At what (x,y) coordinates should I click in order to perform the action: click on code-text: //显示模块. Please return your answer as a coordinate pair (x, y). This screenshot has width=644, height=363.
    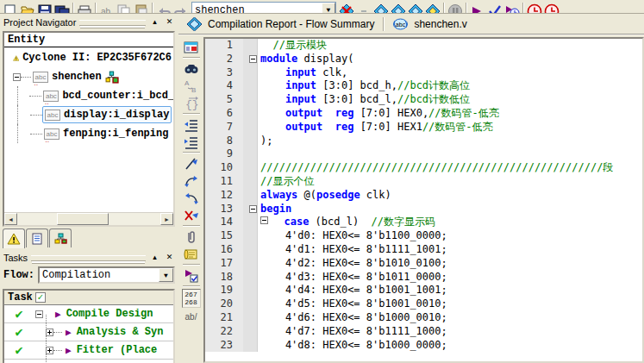
    Looking at the image, I should click on (450, 46).